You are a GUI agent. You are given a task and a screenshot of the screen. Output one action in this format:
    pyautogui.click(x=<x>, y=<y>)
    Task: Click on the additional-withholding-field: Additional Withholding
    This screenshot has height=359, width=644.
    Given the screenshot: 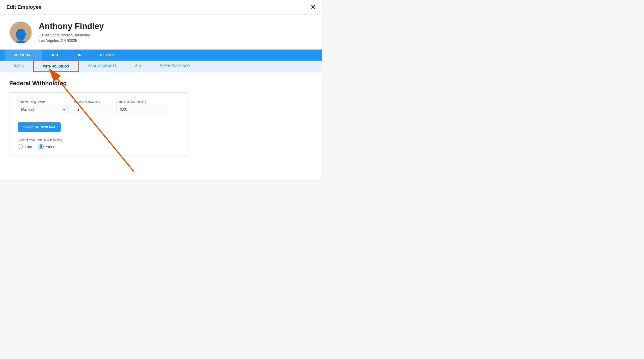 What is the action you would take?
    pyautogui.click(x=142, y=107)
    